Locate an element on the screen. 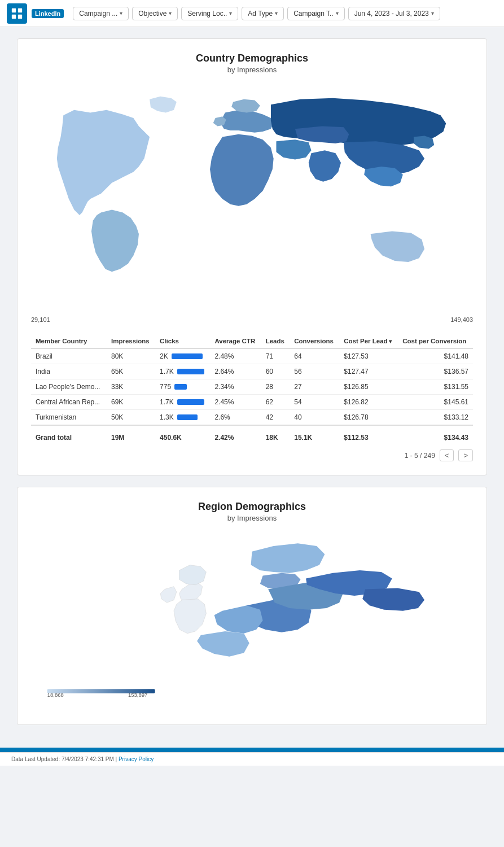 The height and width of the screenshot is (847, 504). row-2-col-5: 27 is located at coordinates (314, 387).